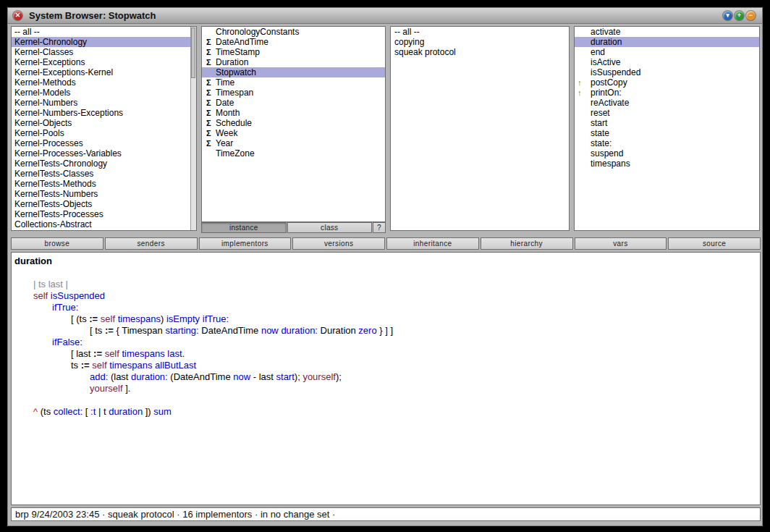 The width and height of the screenshot is (770, 532). I want to click on list-item: ΣMonth, so click(294, 113).